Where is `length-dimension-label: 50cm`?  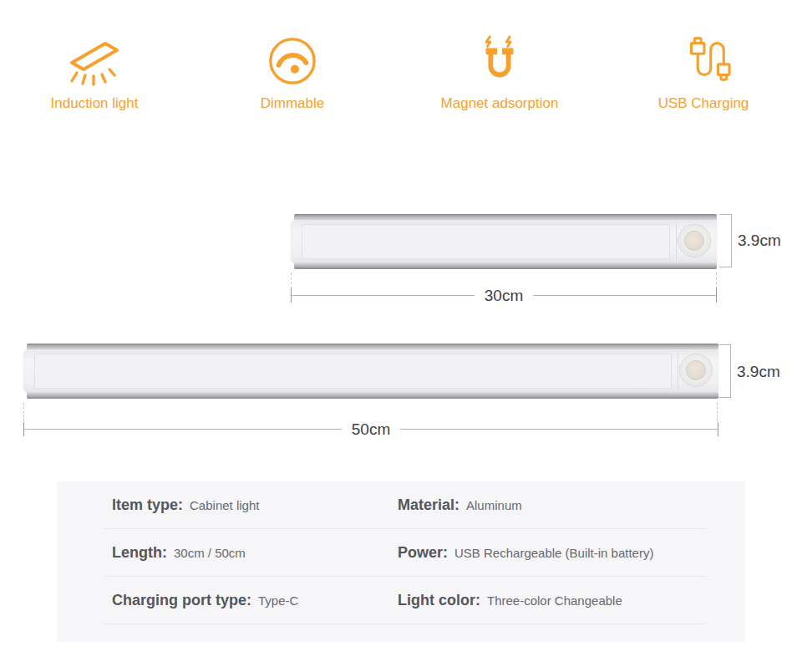 length-dimension-label: 50cm is located at coordinates (371, 430).